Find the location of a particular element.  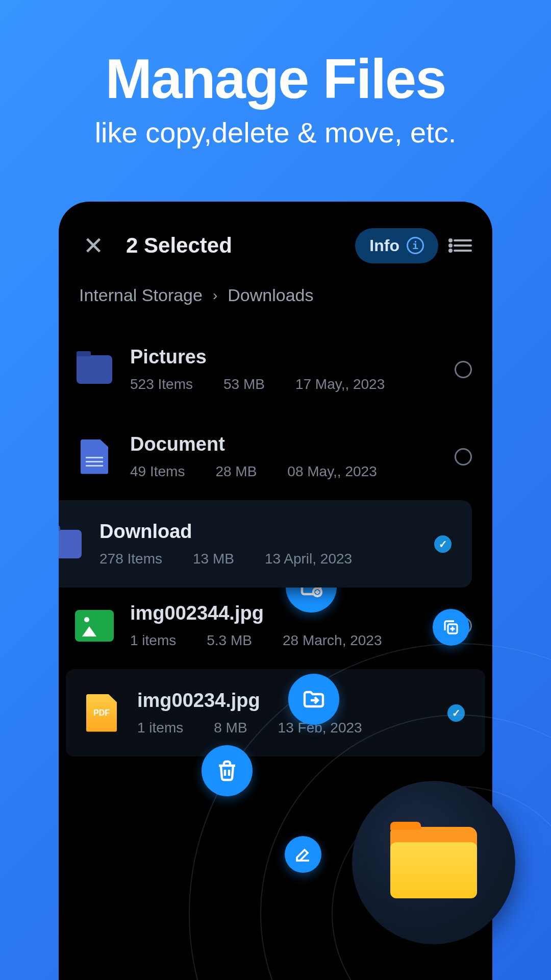

list-item: img002344.jpg 1 items 5.3 MB 28 March, 2… is located at coordinates (276, 626).